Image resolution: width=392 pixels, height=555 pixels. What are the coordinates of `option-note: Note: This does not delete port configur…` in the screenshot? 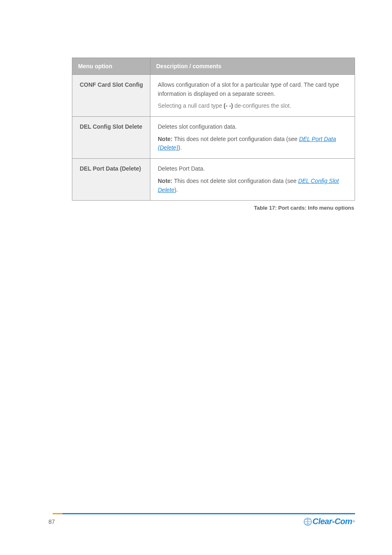 It's located at (253, 144).